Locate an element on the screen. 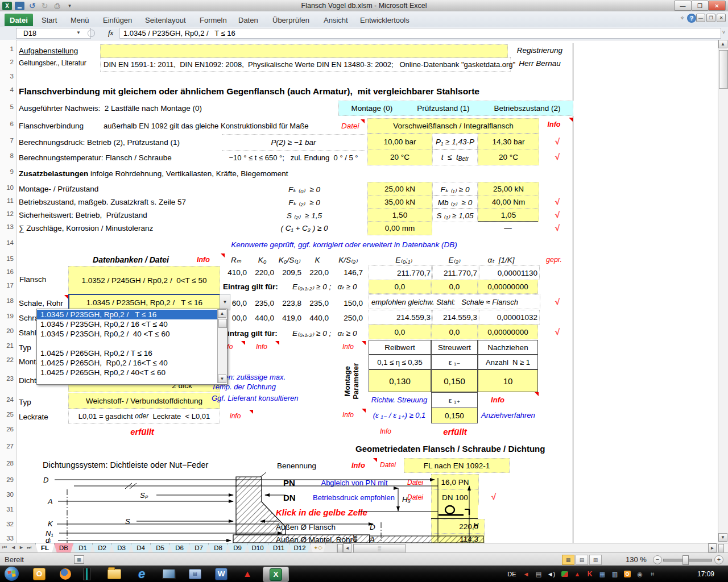 This screenshot has width=728, height=582. sheet-tab-d9: D9 is located at coordinates (238, 548).